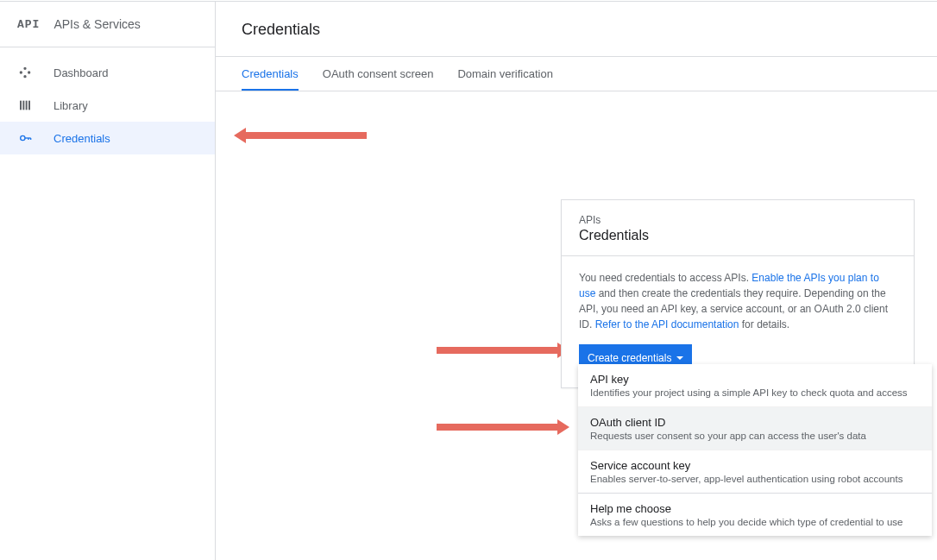 The width and height of the screenshot is (937, 560). Describe the element at coordinates (755, 509) in the screenshot. I see `dropdown-item-title: Help me choose` at that location.